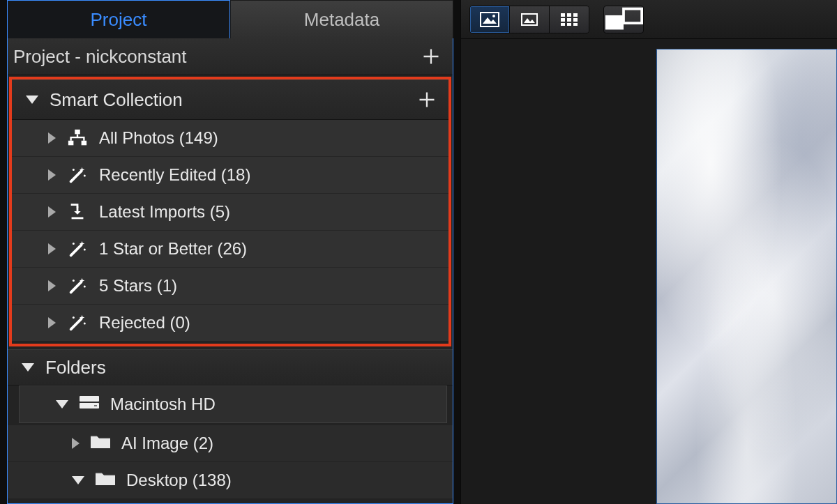 This screenshot has height=504, width=837. Describe the element at coordinates (230, 248) in the screenshot. I see `sc-item-1star: 1 Star or Better (26)` at that location.